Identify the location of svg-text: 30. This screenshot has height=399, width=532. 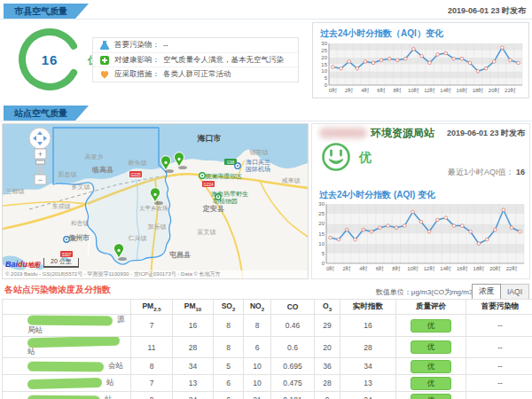
(325, 43).